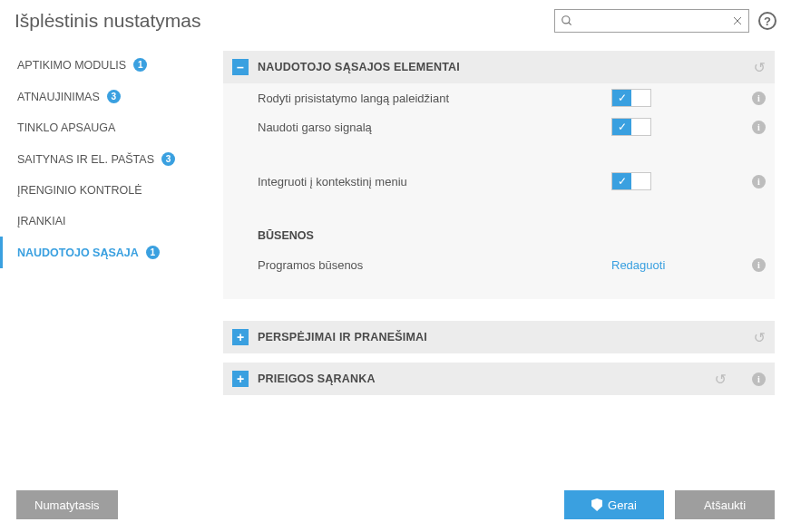 The height and width of the screenshot is (532, 791). What do you see at coordinates (112, 221) in the screenshot?
I see `sidebar-item-tools: ĮRANKIAI` at bounding box center [112, 221].